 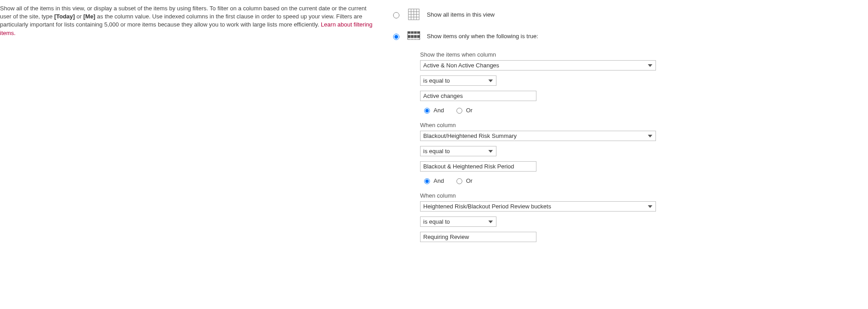 What do you see at coordinates (545, 55) in the screenshot?
I see `clause-intro: Show the items when column` at bounding box center [545, 55].